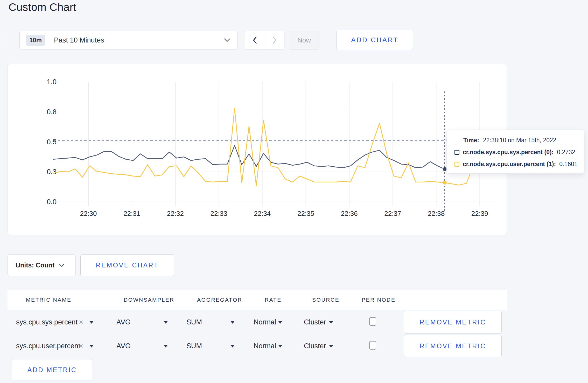 Image resolution: width=588 pixels, height=383 pixels. Describe the element at coordinates (457, 164) in the screenshot. I see `series-user-swatch-icon` at that location.